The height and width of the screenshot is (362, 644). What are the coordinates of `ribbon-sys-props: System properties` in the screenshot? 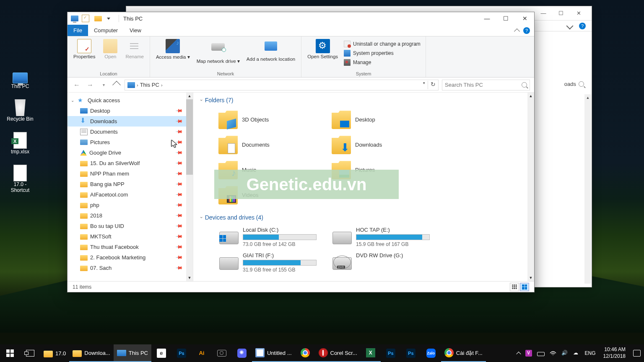 It's located at (382, 53).